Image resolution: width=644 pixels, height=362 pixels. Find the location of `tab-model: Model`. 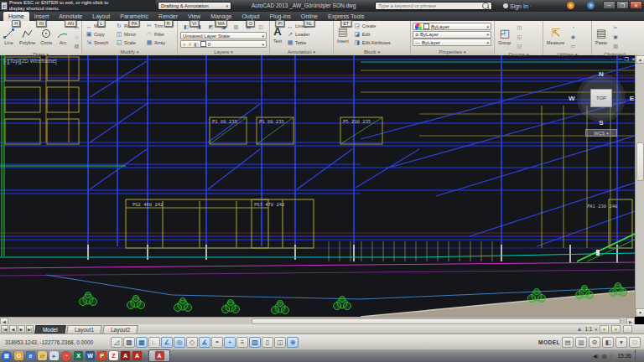

tab-model: Model is located at coordinates (50, 329).